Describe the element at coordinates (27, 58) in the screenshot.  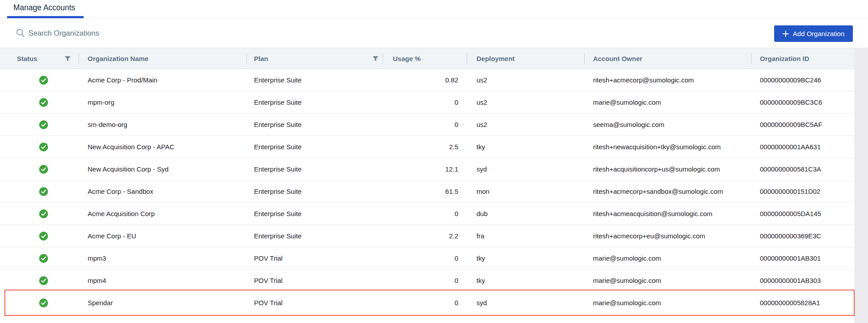
I see `column-header-status: Status` at that location.